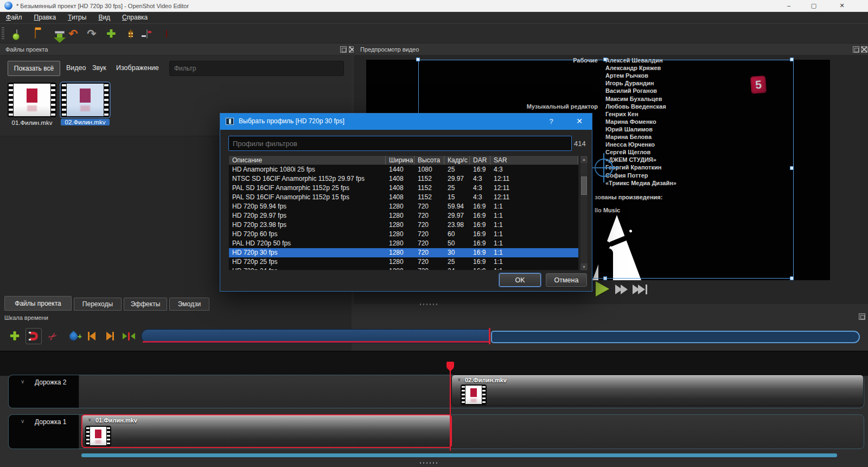 This screenshot has height=467, width=868. What do you see at coordinates (602, 289) in the screenshot?
I see `play-button` at bounding box center [602, 289].